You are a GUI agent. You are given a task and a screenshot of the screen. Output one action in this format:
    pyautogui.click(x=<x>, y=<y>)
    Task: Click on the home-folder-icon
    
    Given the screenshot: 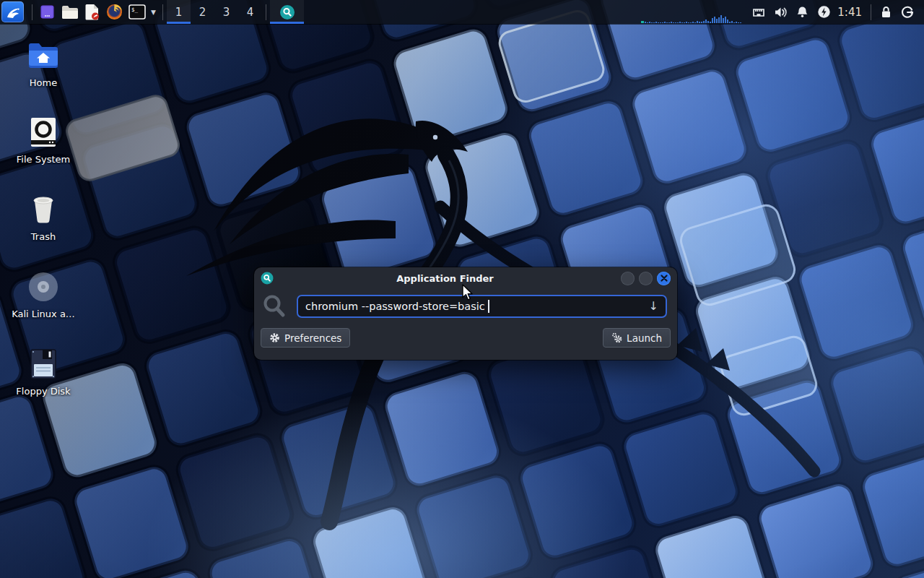 What is the action you would take?
    pyautogui.click(x=43, y=56)
    